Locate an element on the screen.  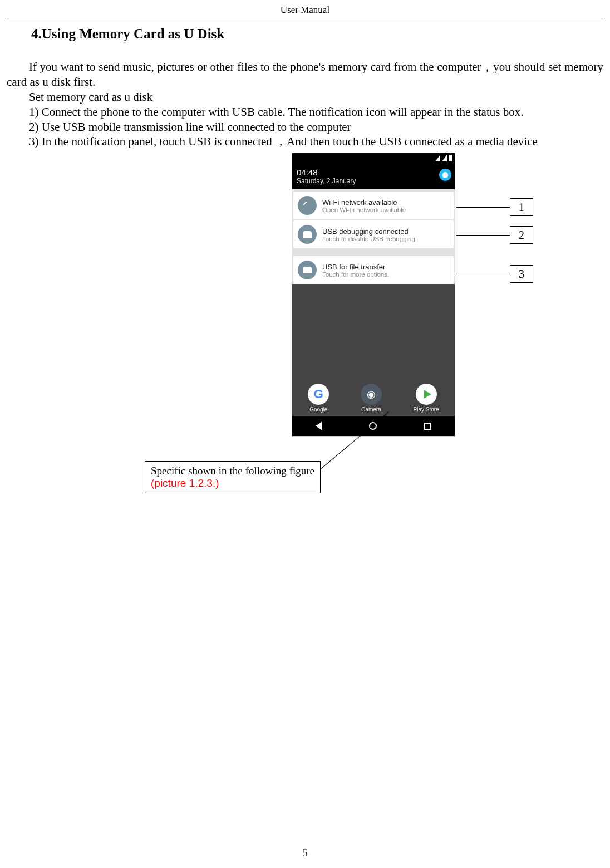
para-4: 2) Use USB mobile transmission line will… is located at coordinates (305, 127).